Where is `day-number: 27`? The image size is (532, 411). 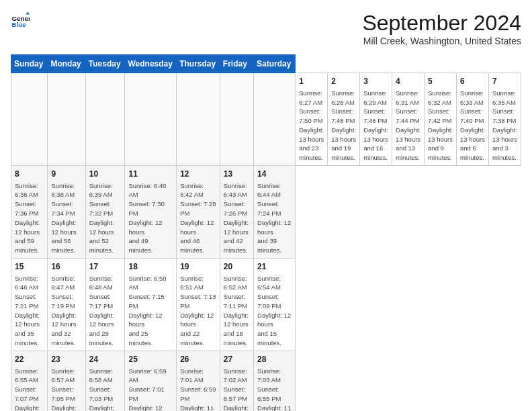
day-number: 27 is located at coordinates (236, 360).